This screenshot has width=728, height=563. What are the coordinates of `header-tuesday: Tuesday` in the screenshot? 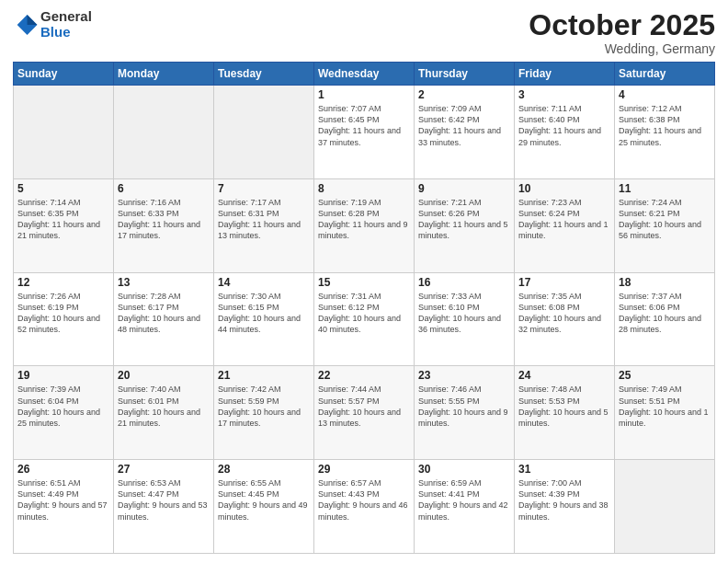 It's located at (265, 74).